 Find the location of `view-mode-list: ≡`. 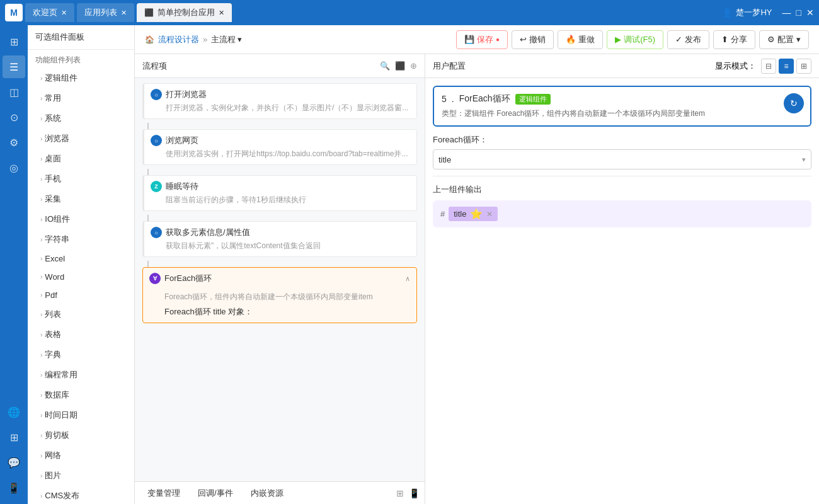

view-mode-list: ≡ is located at coordinates (786, 66).